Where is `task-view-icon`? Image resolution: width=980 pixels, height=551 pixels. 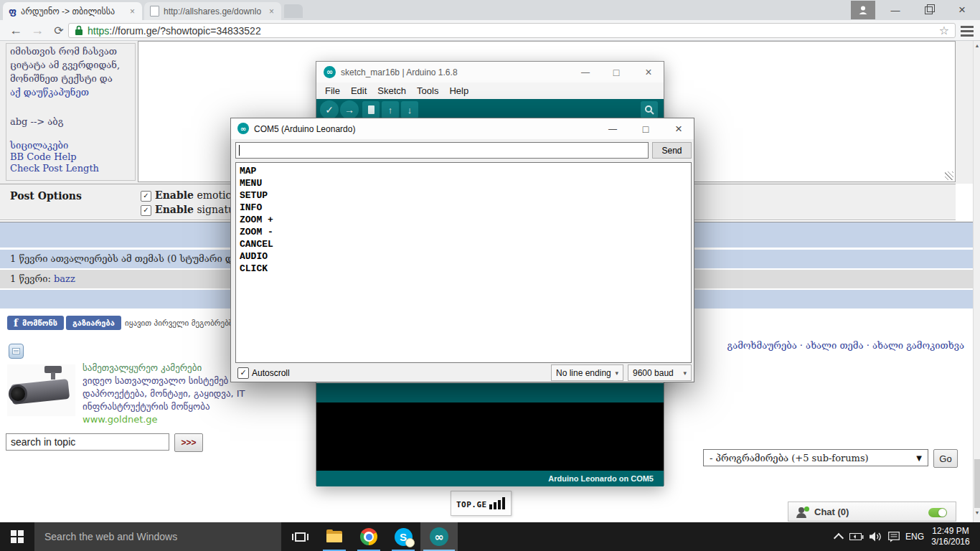 task-view-icon is located at coordinates (308, 537).